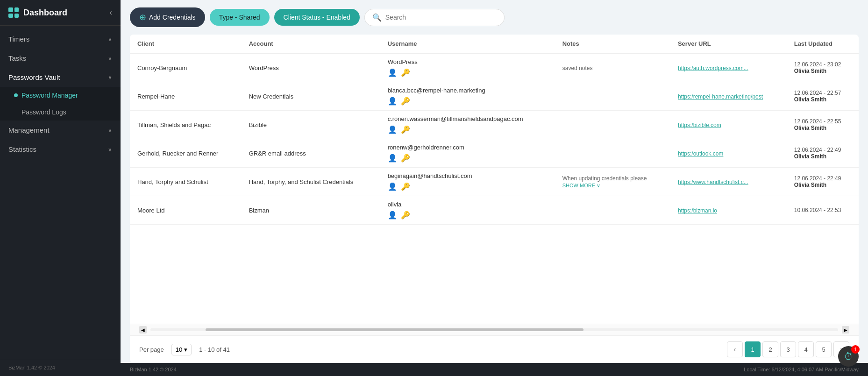 The image size is (868, 376). Describe the element at coordinates (848, 357) in the screenshot. I see `timer-icon: ⏱` at that location.